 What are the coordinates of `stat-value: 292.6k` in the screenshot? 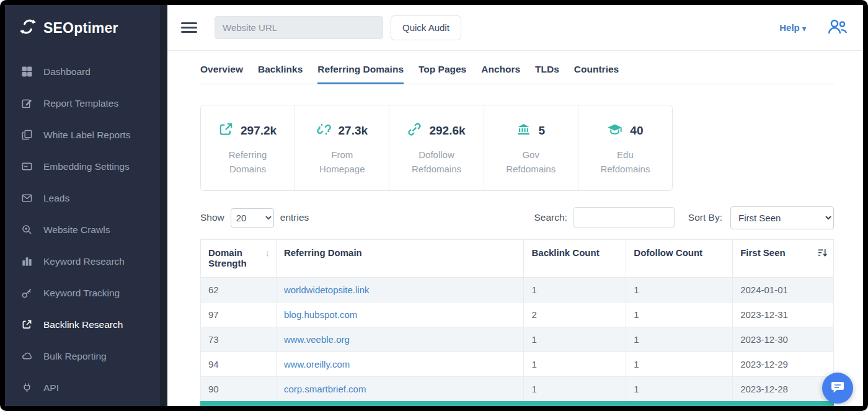 It's located at (447, 131).